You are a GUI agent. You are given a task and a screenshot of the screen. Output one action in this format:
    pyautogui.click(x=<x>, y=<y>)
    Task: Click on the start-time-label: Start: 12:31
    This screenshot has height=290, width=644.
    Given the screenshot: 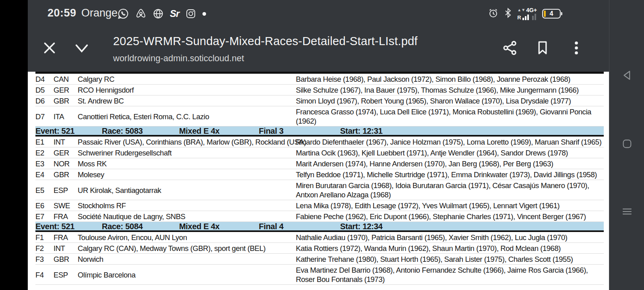 What is the action you would take?
    pyautogui.click(x=361, y=131)
    